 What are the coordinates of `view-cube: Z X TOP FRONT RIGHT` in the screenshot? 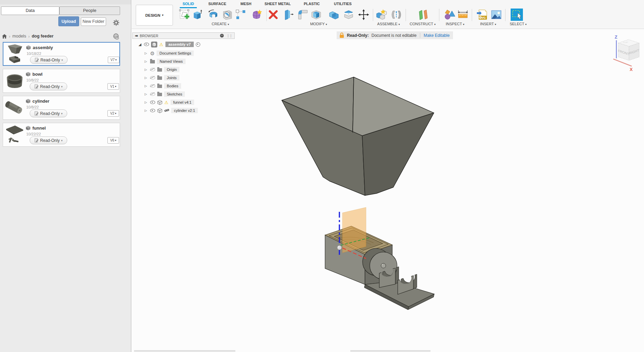 It's located at (626, 53).